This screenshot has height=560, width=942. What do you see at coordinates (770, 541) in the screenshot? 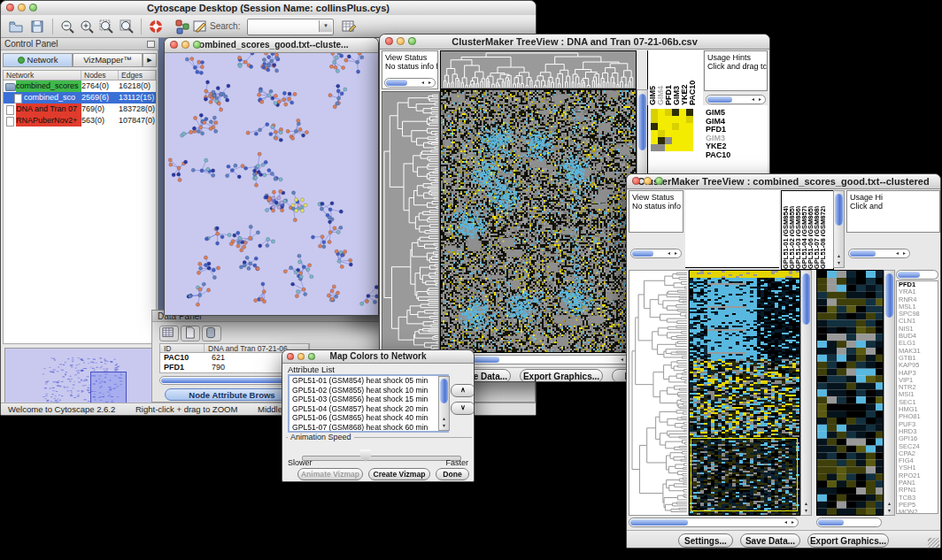
I see `save-data-button: Save Data...` at bounding box center [770, 541].